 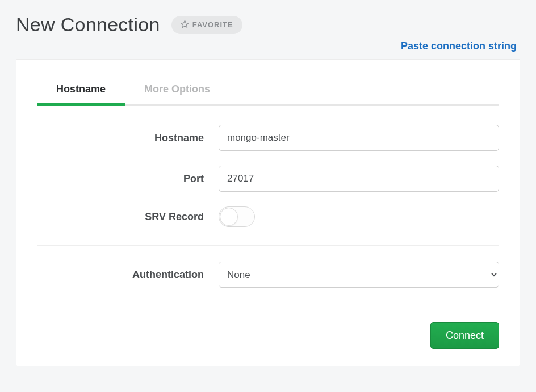 What do you see at coordinates (128, 217) in the screenshot?
I see `srv-record-label: SRV Record` at bounding box center [128, 217].